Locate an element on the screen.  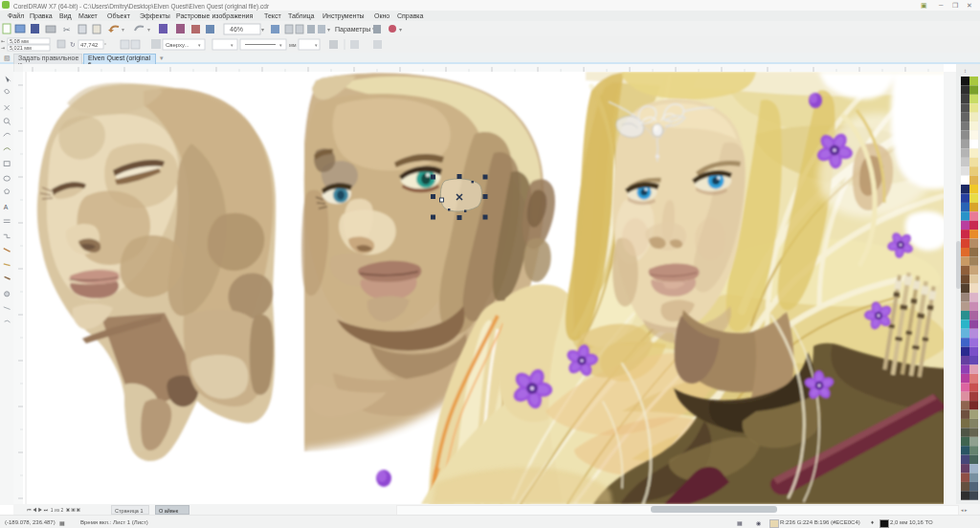
svg-text: 46% is located at coordinates (236, 29).